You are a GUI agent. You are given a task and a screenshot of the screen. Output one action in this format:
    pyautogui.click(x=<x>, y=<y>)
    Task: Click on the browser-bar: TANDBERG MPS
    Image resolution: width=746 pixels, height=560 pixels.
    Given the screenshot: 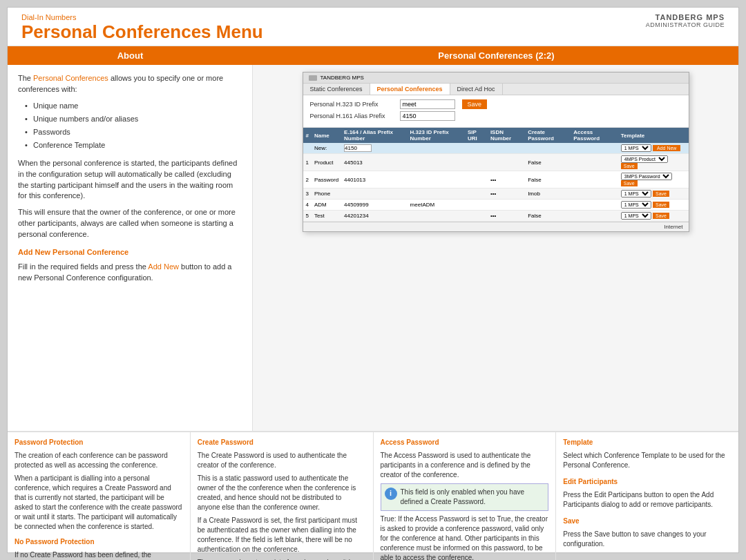 What is the action you would take?
    pyautogui.click(x=496, y=78)
    